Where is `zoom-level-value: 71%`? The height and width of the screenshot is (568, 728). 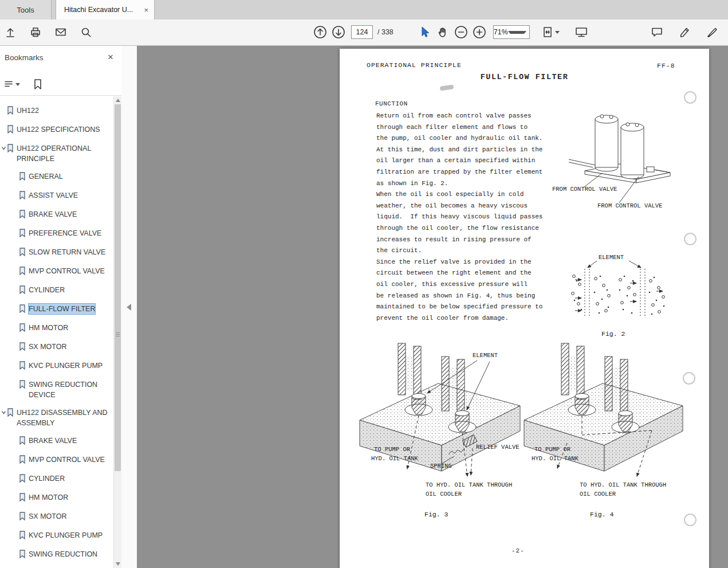
zoom-level-value: 71% is located at coordinates (501, 32).